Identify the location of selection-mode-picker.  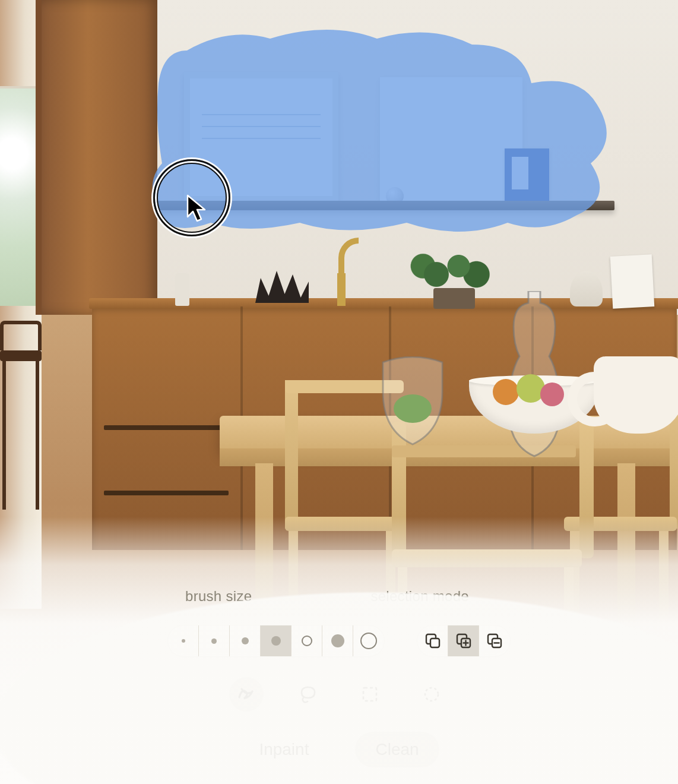
(464, 641).